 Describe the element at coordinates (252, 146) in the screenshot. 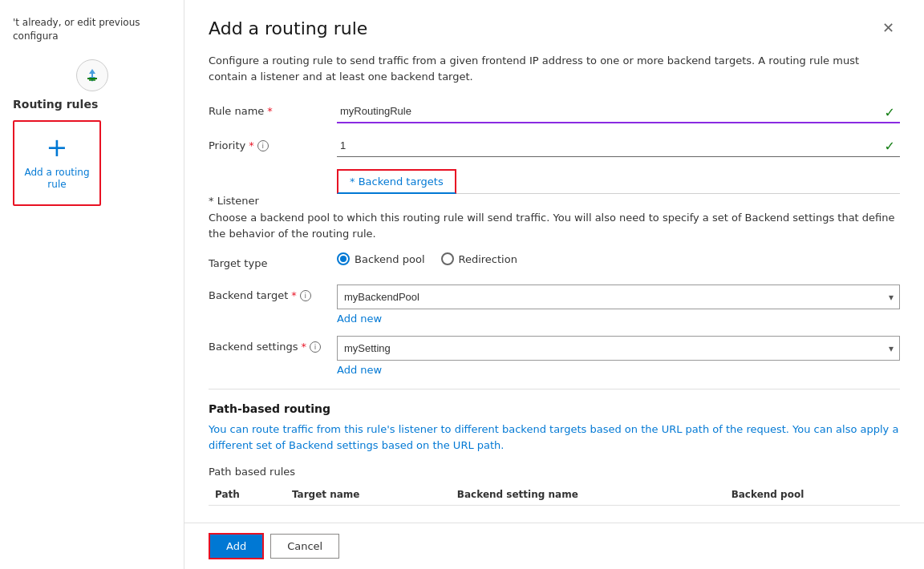

I see `required-star-priority: *` at that location.